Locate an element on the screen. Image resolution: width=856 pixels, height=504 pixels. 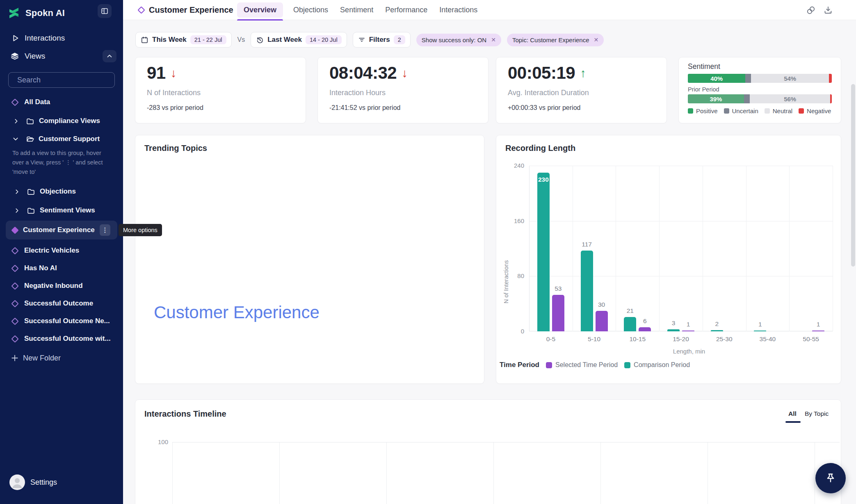
bar-value-label: 230 is located at coordinates (543, 180).